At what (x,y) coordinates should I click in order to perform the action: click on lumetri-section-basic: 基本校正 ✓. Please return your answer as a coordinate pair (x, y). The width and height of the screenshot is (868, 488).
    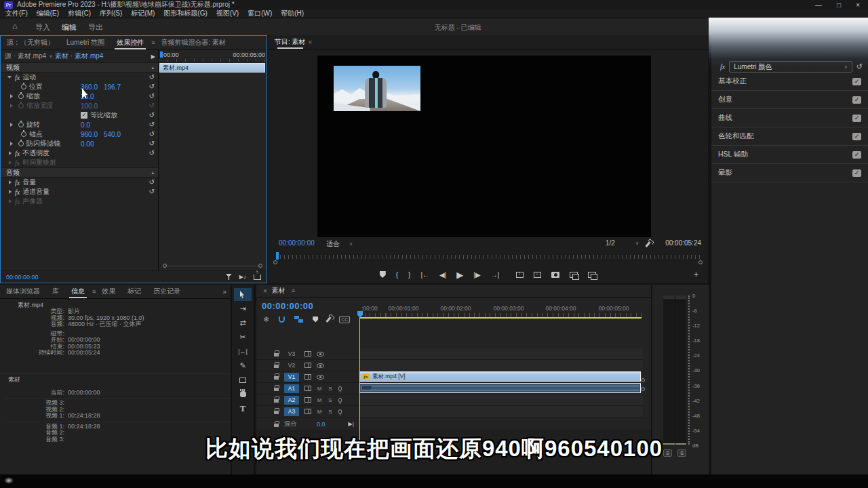
    Looking at the image, I should click on (789, 81).